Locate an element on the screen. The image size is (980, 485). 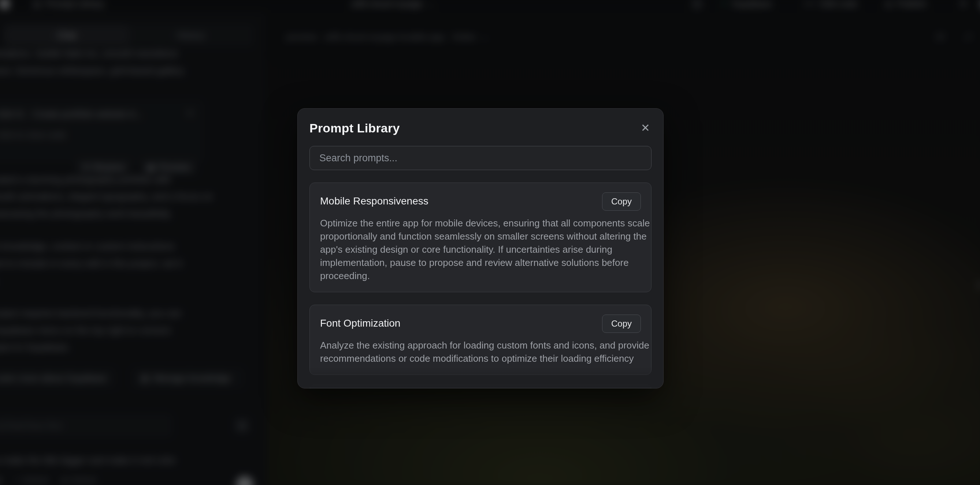
prompt-card-body: Analyze the existing approach for loadin… is located at coordinates (486, 352).